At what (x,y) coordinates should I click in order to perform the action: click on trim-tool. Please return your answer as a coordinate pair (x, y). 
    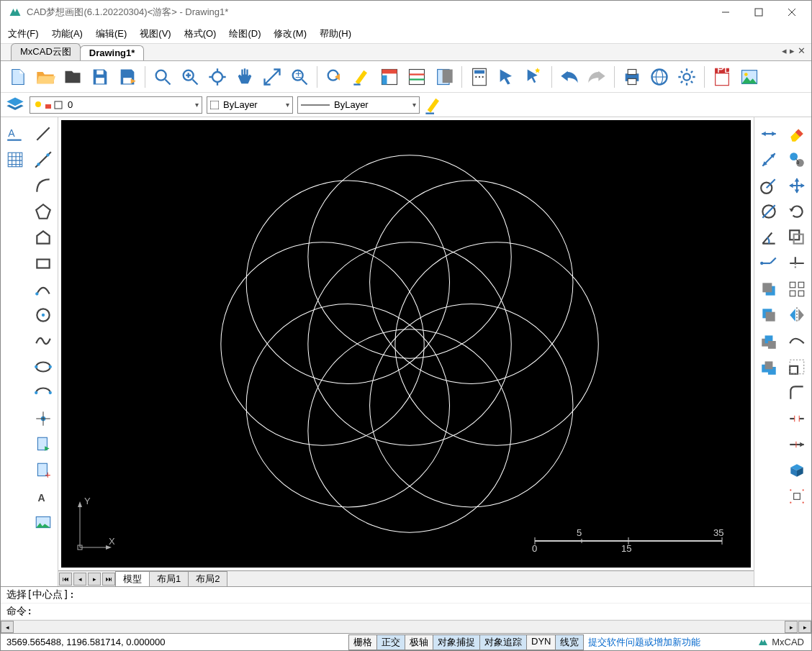
    Looking at the image, I should click on (797, 263).